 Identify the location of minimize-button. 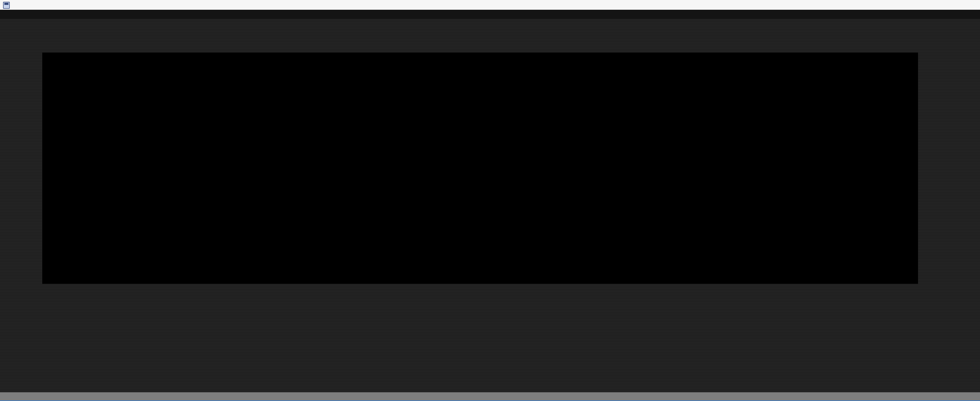
(944, 5).